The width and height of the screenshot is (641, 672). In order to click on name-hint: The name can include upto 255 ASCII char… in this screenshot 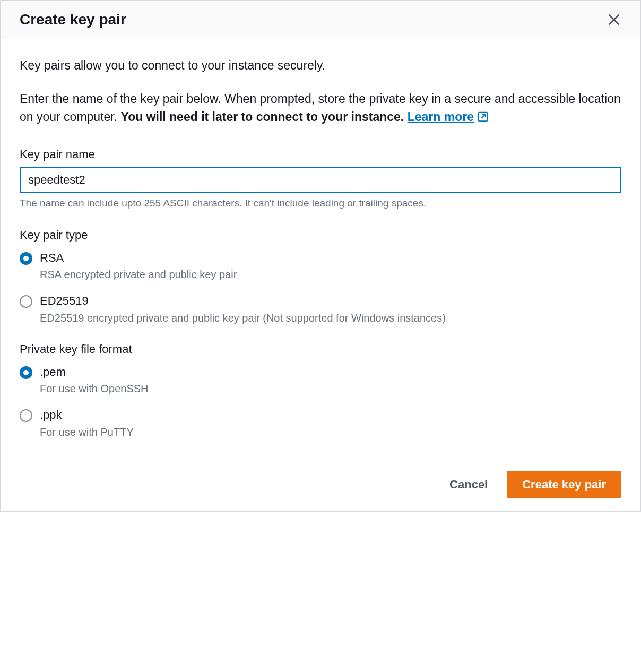, I will do `click(320, 203)`.